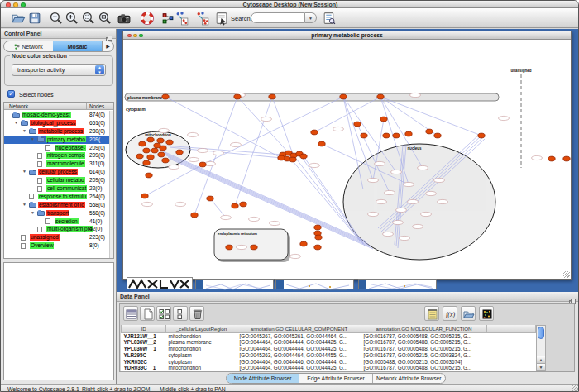 This screenshot has height=392, width=579. I want to click on table-icon, so click(131, 313).